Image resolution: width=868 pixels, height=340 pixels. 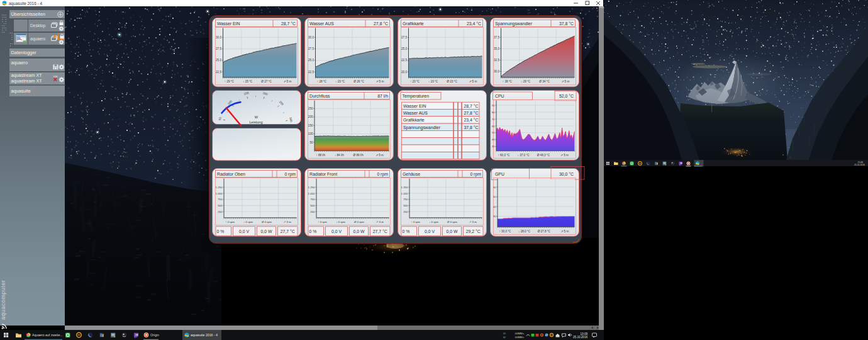 What do you see at coordinates (452, 82) in the screenshot?
I see `svg-text: Ø 23 °C` at bounding box center [452, 82].